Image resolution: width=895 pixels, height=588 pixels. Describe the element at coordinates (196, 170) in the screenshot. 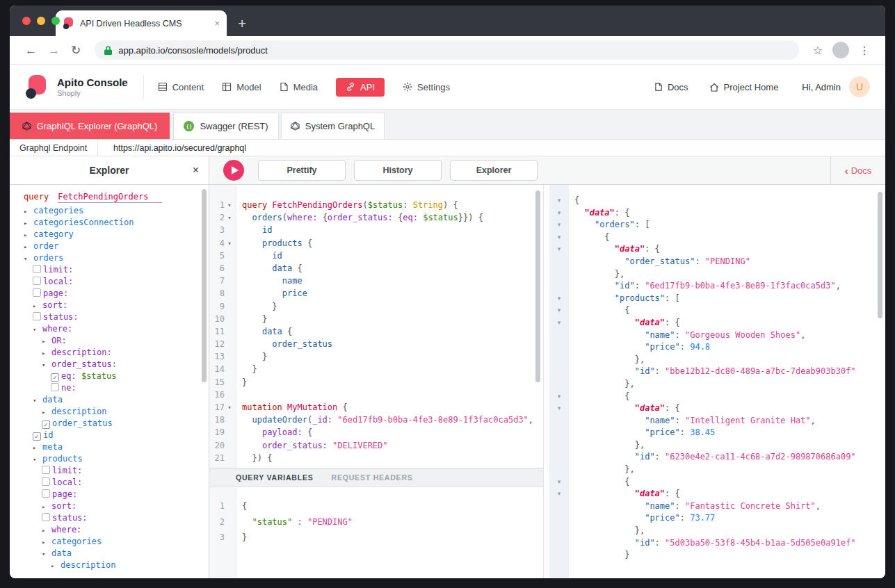

I see `explorer-close-icon: ×` at that location.